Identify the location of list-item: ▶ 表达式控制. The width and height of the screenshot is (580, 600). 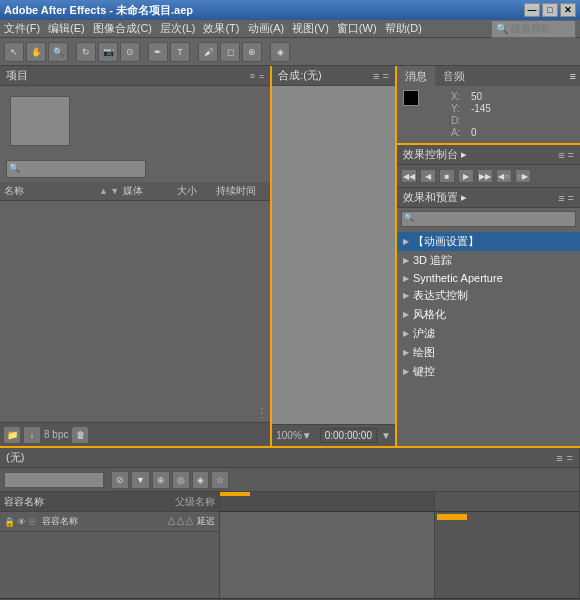
(488, 296).